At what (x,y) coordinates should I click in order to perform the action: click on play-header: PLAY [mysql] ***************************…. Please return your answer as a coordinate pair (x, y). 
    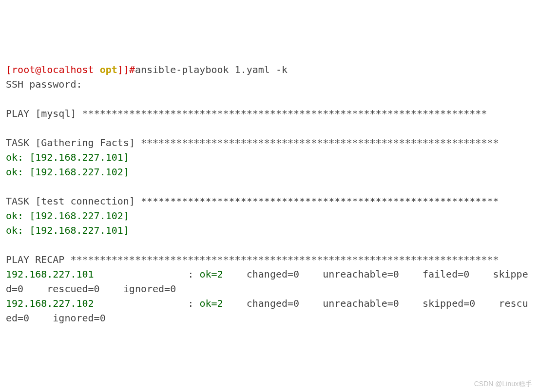
    Looking at the image, I should click on (247, 113).